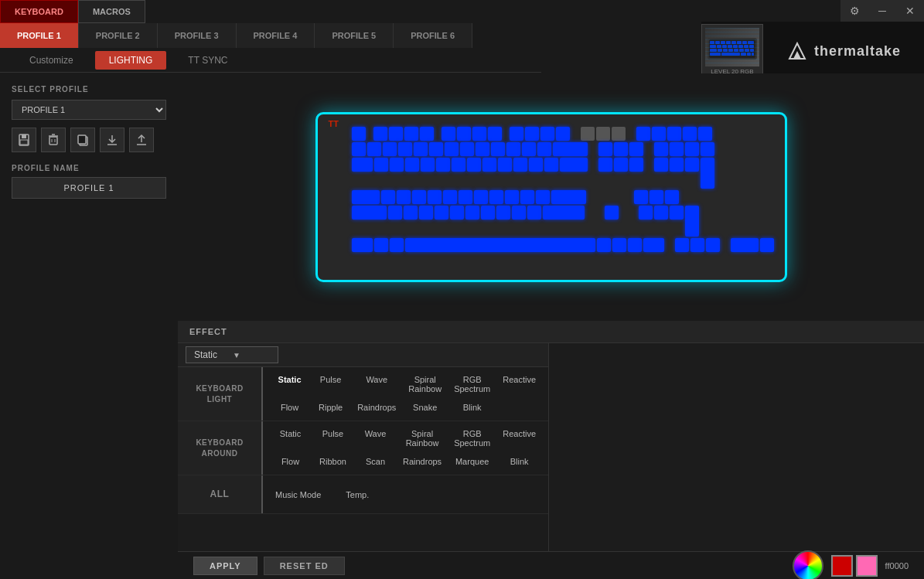  I want to click on key-f11, so click(547, 134).